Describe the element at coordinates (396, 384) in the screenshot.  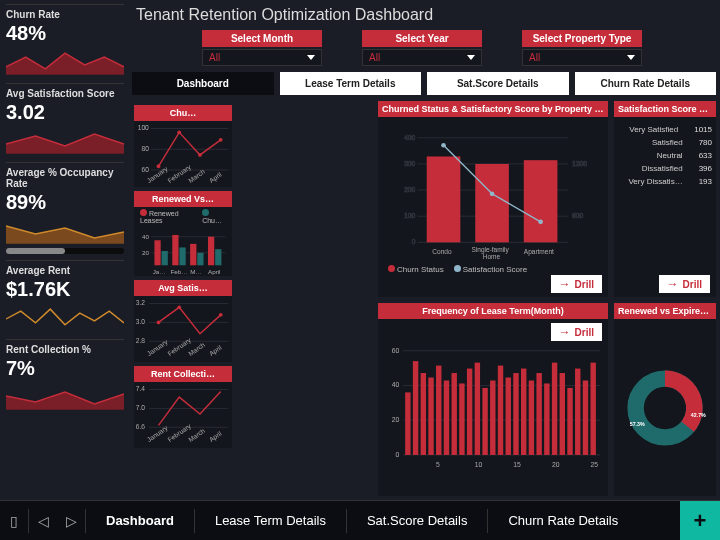
I see `svg-text: 40` at that location.